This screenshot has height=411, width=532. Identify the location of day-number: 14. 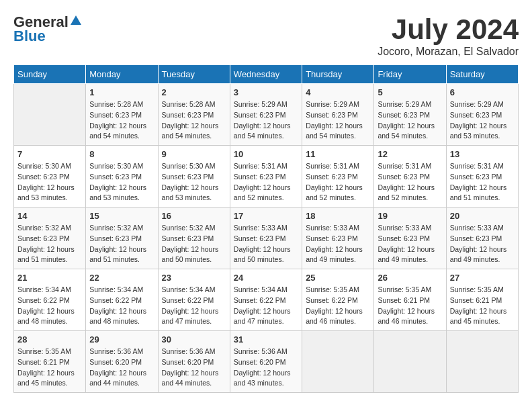
(50, 216).